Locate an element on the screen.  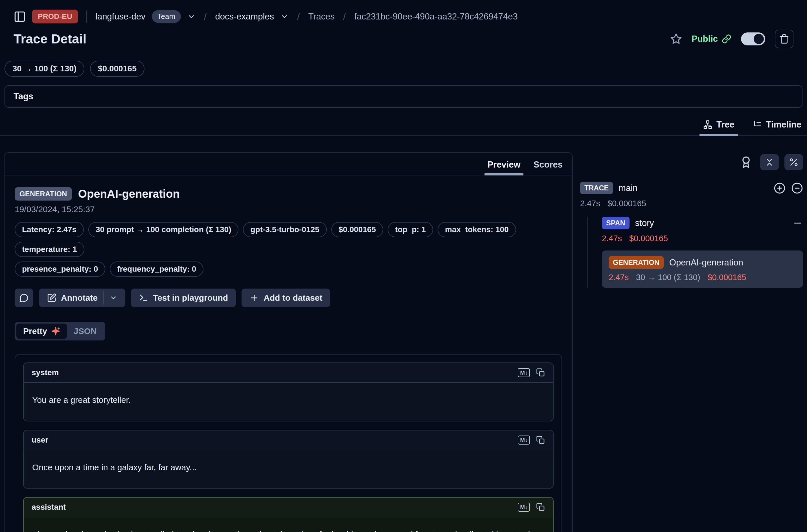
trace-node: TRACE main is located at coordinates (692, 188).